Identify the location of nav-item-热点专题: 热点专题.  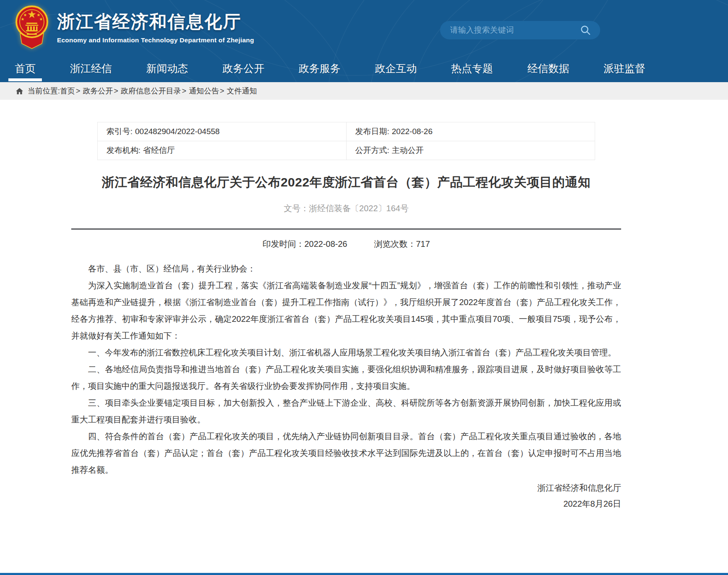
(472, 68).